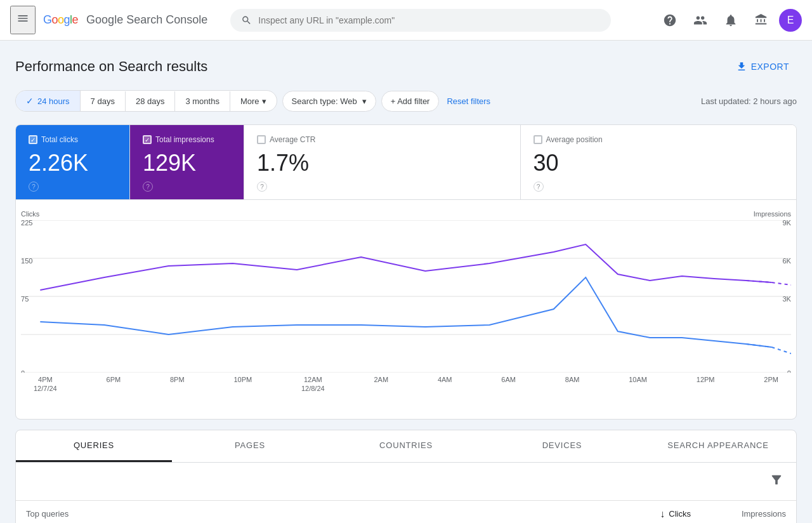 The height and width of the screenshot is (523, 812). Describe the element at coordinates (705, 385) in the screenshot. I see `x-label-12pm: 12PM` at that location.